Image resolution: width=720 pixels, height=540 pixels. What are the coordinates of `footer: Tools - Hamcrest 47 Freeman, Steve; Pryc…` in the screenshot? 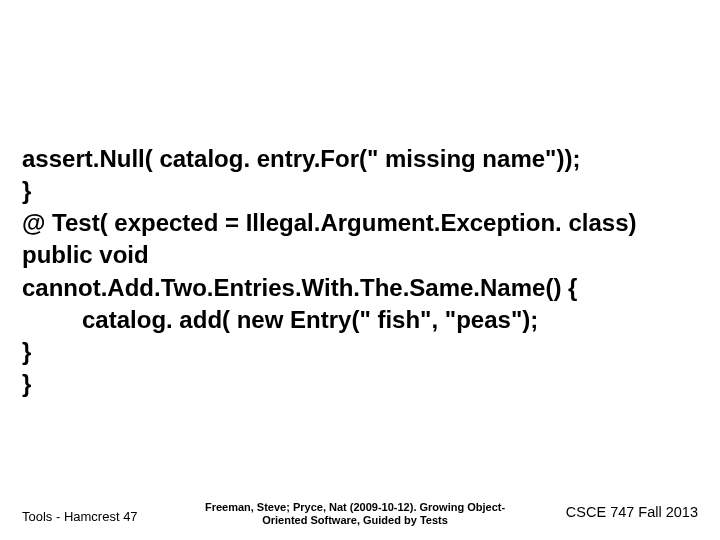 It's located at (360, 511).